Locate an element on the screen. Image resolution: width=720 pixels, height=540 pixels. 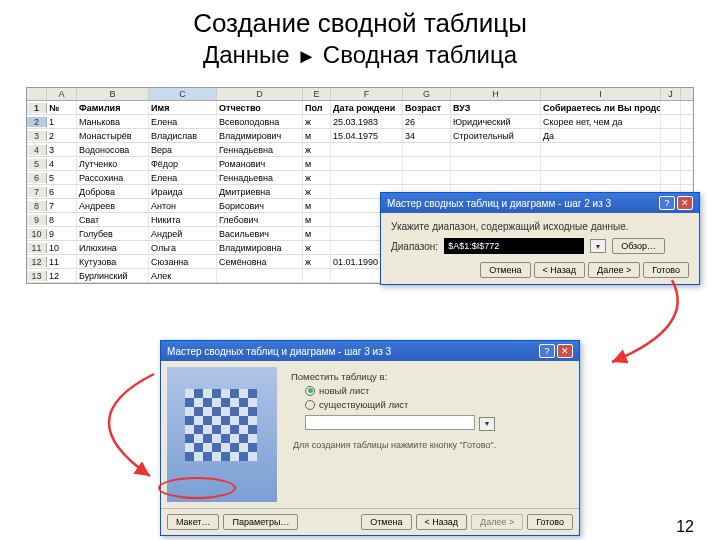
column-header: D is located at coordinates (260, 94).